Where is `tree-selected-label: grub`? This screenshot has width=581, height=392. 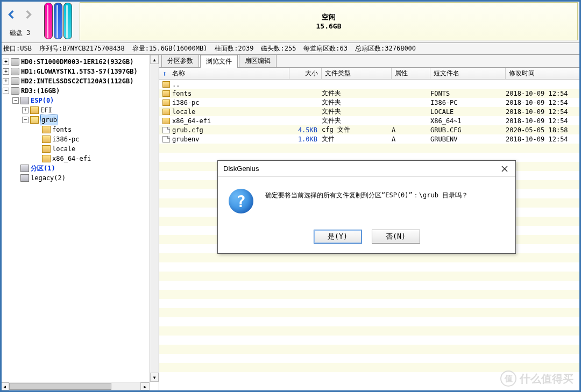
tree-selected-label: grub is located at coordinates (49, 120).